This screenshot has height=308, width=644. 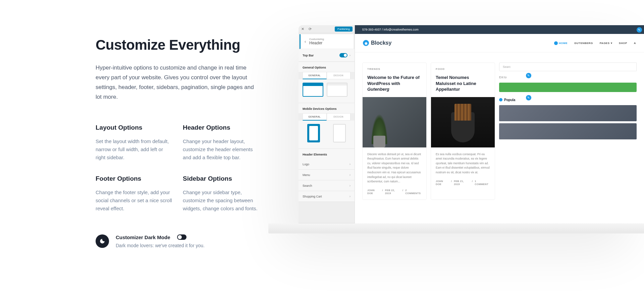 What do you see at coordinates (136, 179) in the screenshot?
I see `feature-title: Footer Options` at bounding box center [136, 179].